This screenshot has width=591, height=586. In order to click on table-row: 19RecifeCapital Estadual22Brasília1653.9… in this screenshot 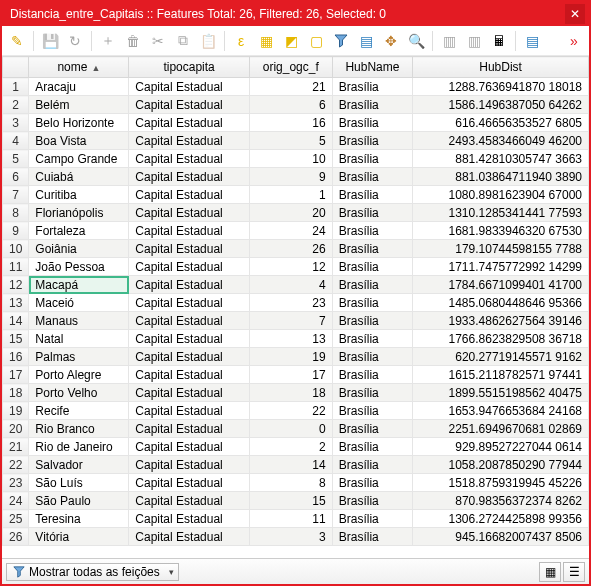, I will do `click(296, 411)`.